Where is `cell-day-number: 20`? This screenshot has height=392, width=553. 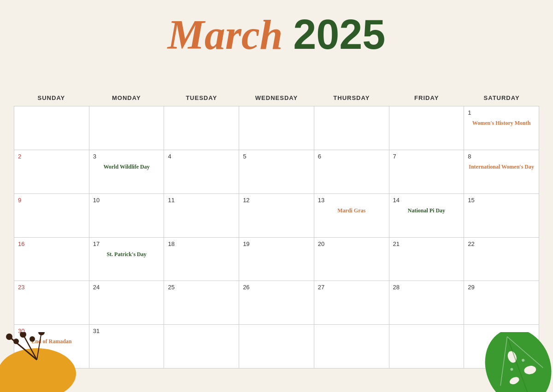 cell-day-number: 20 is located at coordinates (352, 244).